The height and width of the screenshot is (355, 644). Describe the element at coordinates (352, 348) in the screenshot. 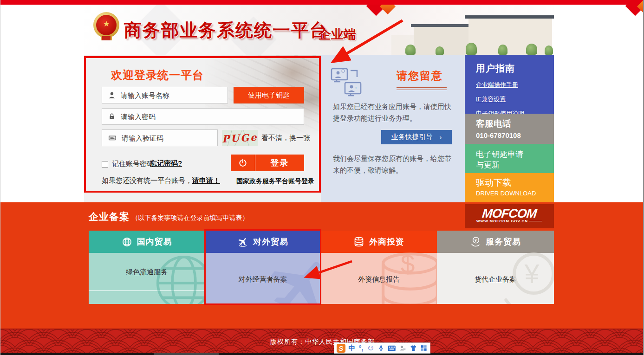

I see `ime-lang-icon: 中` at that location.